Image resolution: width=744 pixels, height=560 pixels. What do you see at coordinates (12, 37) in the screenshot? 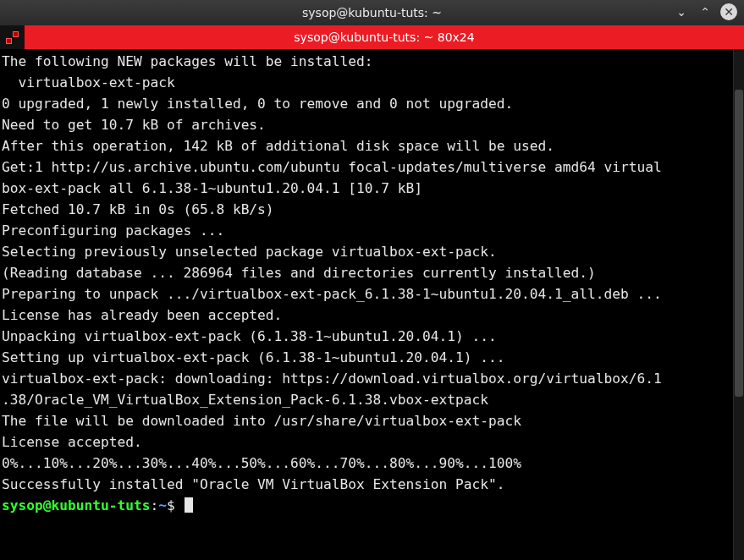
I see `app-menu-button` at bounding box center [12, 37].